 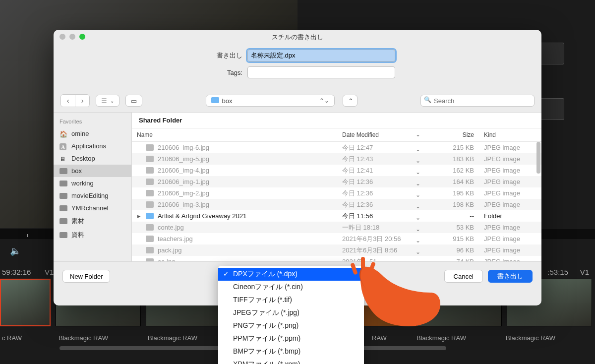 I want to click on location-popup: box ⌃⌄, so click(x=270, y=101).